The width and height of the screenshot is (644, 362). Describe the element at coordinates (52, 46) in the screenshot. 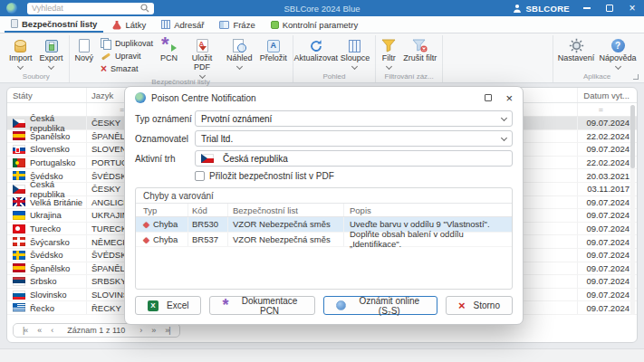

I see `export-disk-icon` at that location.